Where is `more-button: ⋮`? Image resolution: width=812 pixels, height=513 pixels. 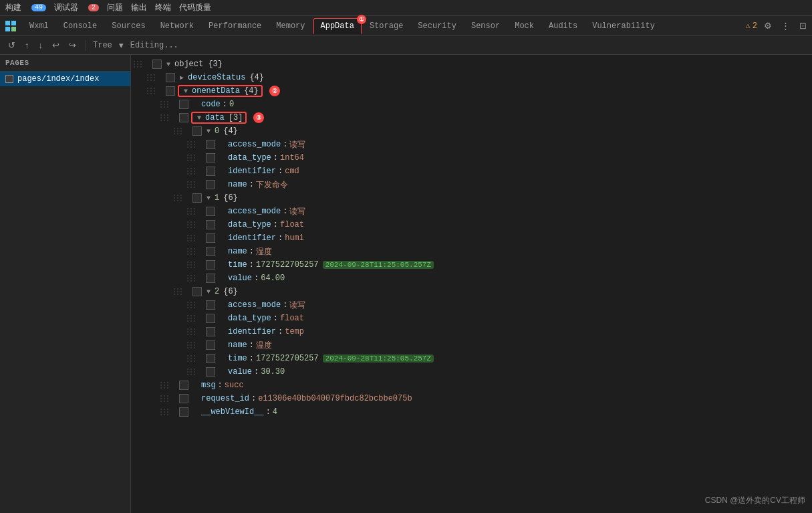 more-button: ⋮ is located at coordinates (786, 25).